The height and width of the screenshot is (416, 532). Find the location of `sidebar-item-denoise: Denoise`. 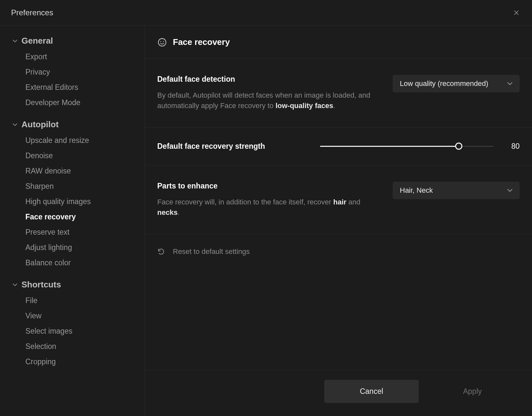

sidebar-item-denoise: Denoise is located at coordinates (72, 156).